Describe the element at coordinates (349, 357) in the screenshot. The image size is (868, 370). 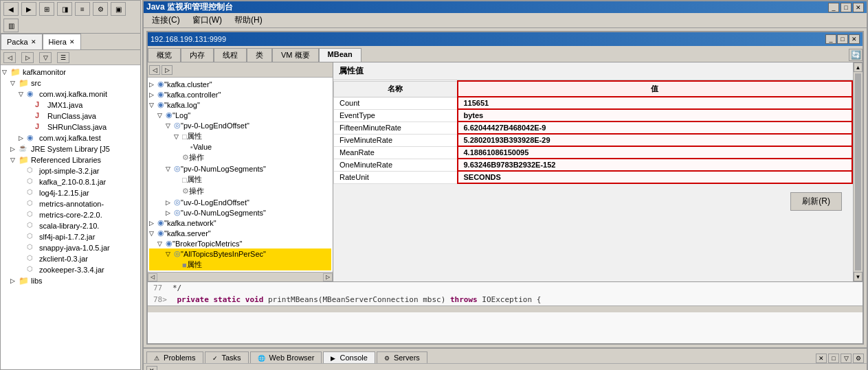
I see `tab-console: ▶ Console` at that location.